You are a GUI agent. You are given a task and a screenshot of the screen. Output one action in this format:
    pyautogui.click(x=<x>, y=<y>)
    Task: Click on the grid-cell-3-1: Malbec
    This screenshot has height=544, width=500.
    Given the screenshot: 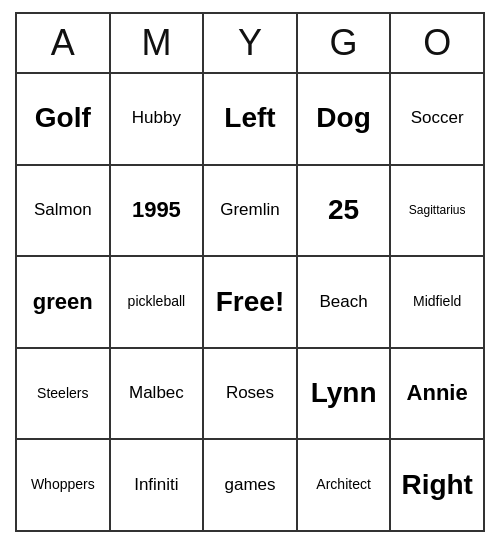 What is the action you would take?
    pyautogui.click(x=158, y=394)
    